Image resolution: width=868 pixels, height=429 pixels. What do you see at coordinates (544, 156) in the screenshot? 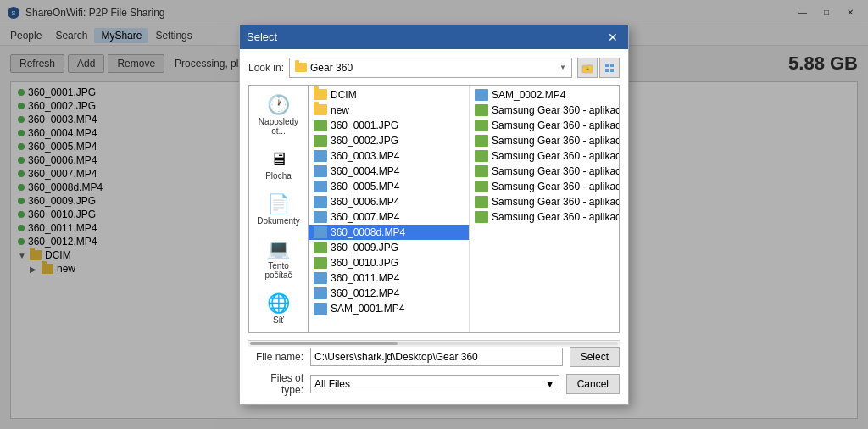
I see `file-entry-right-4: Samsung Gear 360 - aplikace gear (5).p` at bounding box center [544, 156].